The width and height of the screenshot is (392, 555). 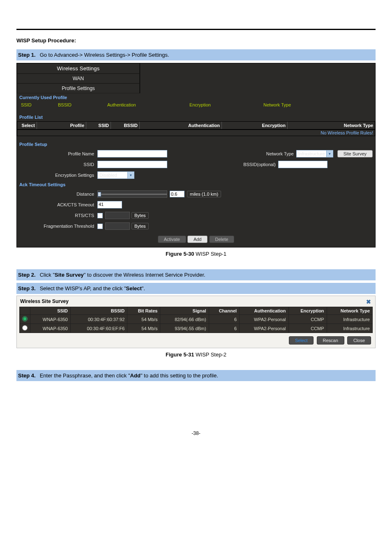 I want to click on checkbox-frag, so click(x=100, y=226).